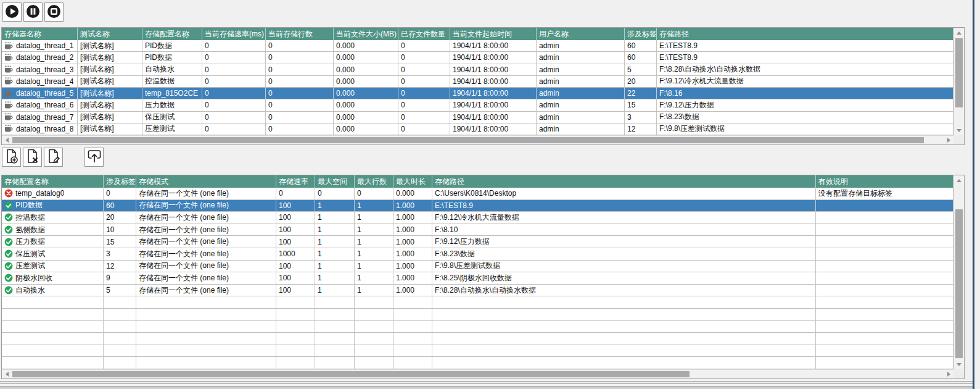 This screenshot has height=389, width=980. What do you see at coordinates (624, 267) in the screenshot?
I see `cell-path: F:\9.8\压差测试数据` at bounding box center [624, 267].